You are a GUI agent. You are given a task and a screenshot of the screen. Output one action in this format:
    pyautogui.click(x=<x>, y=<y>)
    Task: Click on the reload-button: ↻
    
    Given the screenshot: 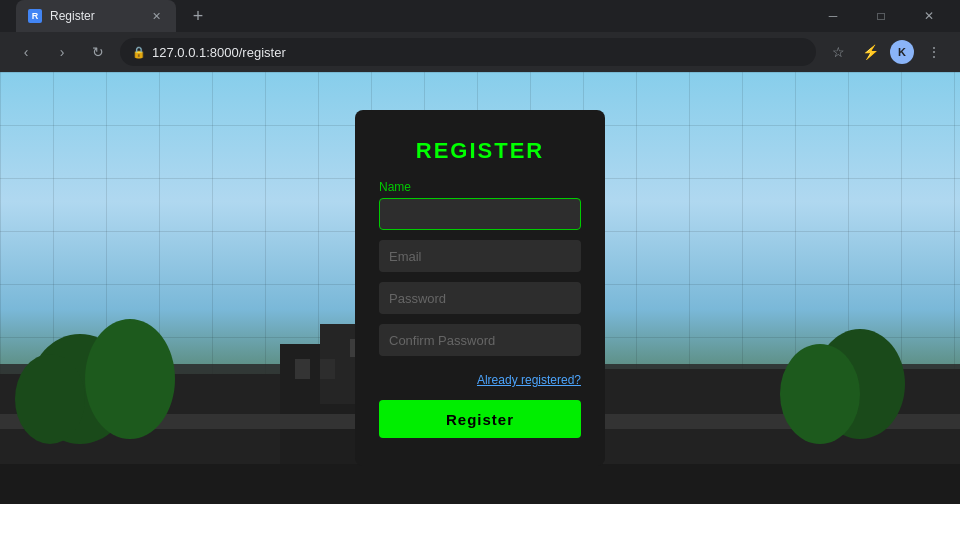 What is the action you would take?
    pyautogui.click(x=98, y=52)
    